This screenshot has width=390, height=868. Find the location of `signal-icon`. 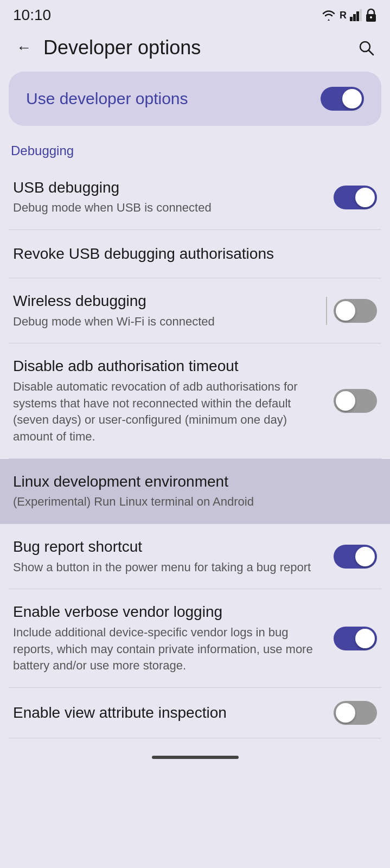

signal-icon is located at coordinates (356, 15).